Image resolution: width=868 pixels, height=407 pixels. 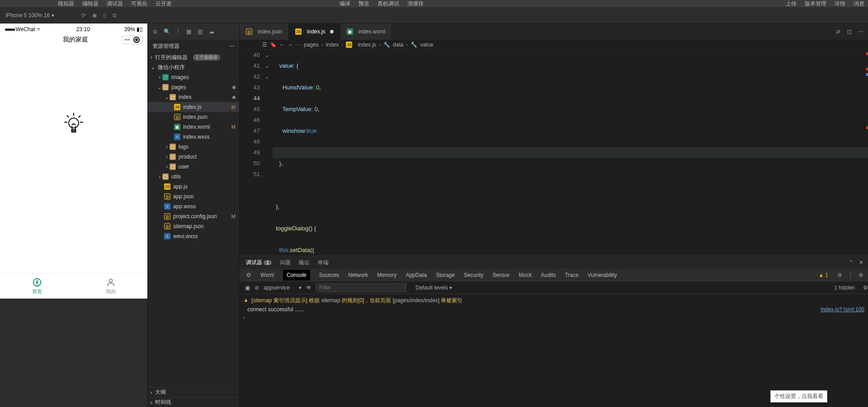 I want to click on dtab-sources: Sources, so click(x=329, y=275).